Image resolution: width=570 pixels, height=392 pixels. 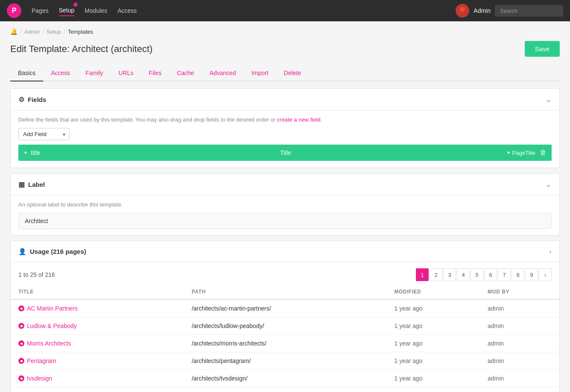 What do you see at coordinates (285, 326) in the screenshot?
I see `table-row: Ludlow & Peabody /architects/ludlow-peab…` at bounding box center [285, 326].